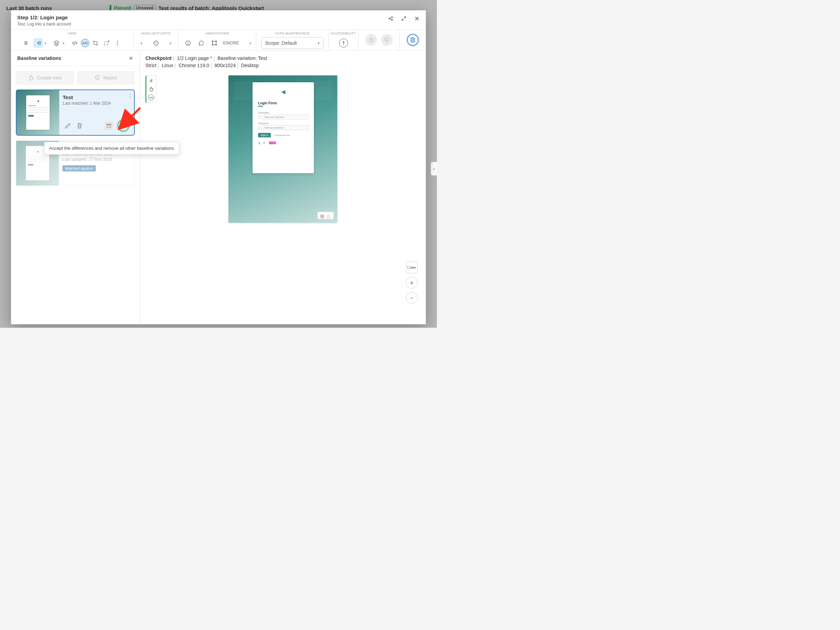 The height and width of the screenshot is (630, 840). Describe the element at coordinates (75, 187) in the screenshot. I see `baseline-variations-sidebar: Baseline variations Create new Reject` at that location.